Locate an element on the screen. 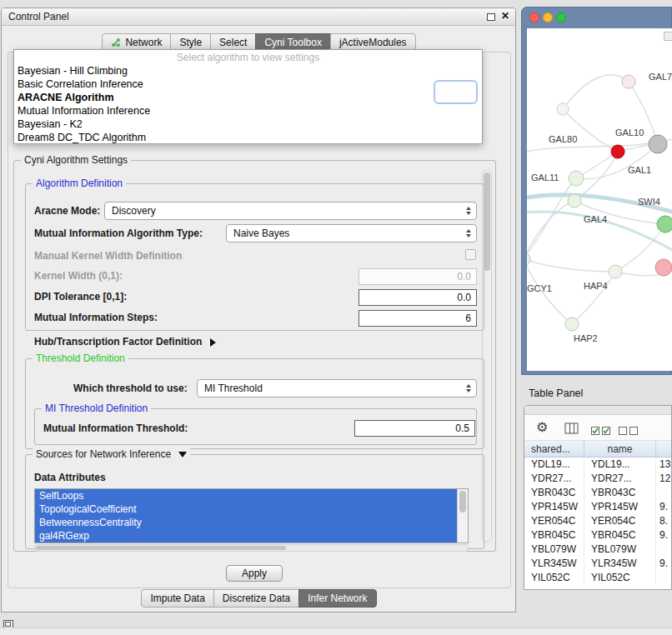 The width and height of the screenshot is (672, 635). mi-steps-field: 6 is located at coordinates (418, 318).